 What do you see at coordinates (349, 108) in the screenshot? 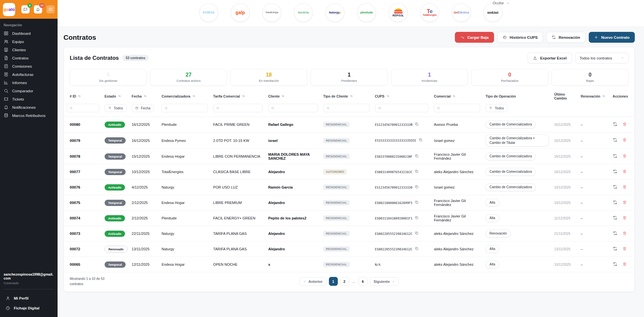
I see `filter-input-tipo-de-cliente` at bounding box center [349, 108].